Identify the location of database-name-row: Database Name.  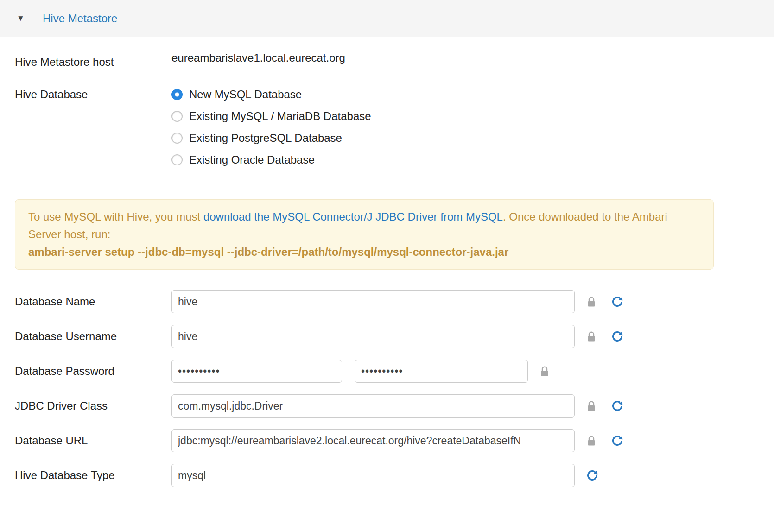
(394, 302).